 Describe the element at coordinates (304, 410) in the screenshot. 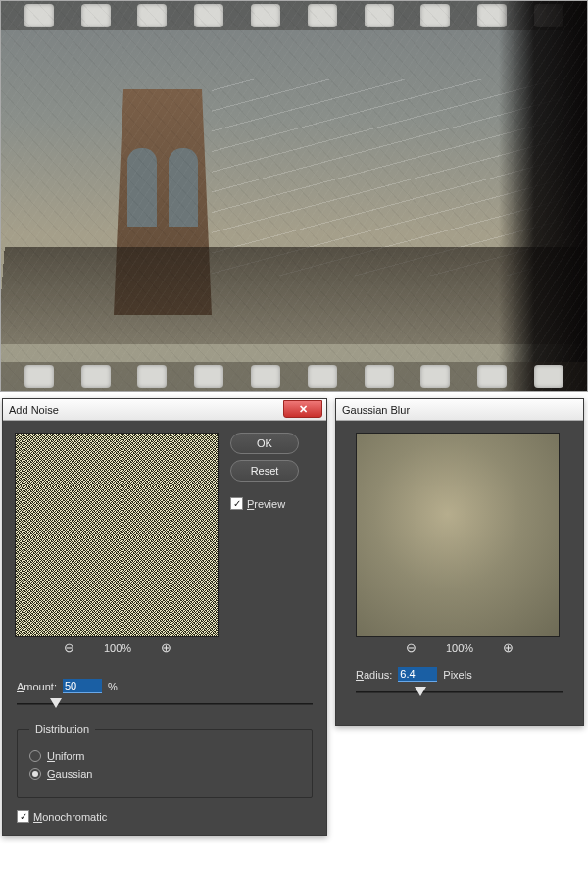

I see `close-icon: ✕` at that location.